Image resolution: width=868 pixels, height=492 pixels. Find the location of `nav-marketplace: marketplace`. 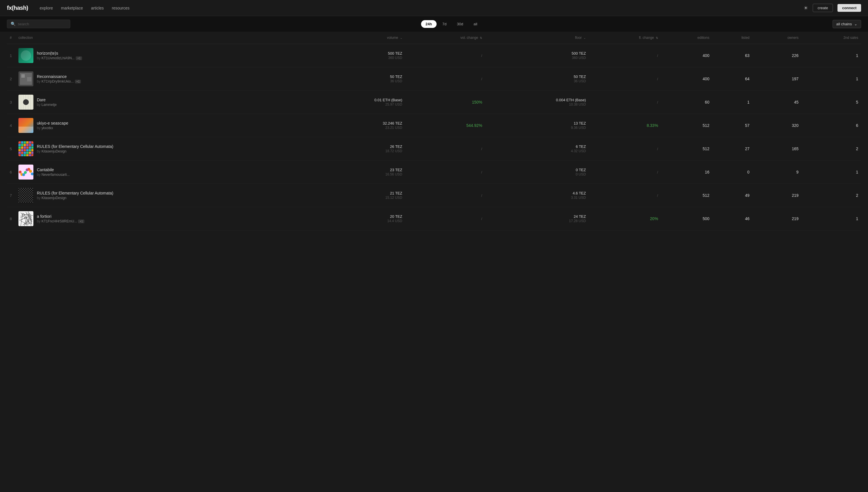

nav-marketplace: marketplace is located at coordinates (72, 8).